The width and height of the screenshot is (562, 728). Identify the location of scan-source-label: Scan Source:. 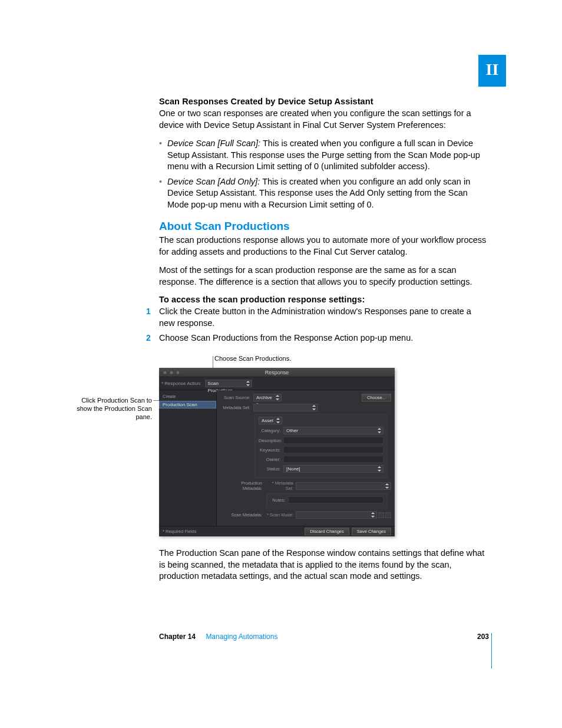
(237, 397).